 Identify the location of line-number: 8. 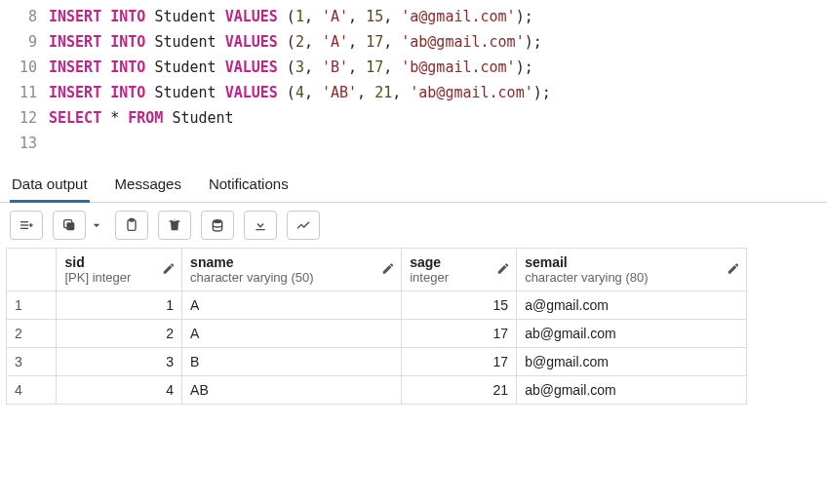
(24, 17).